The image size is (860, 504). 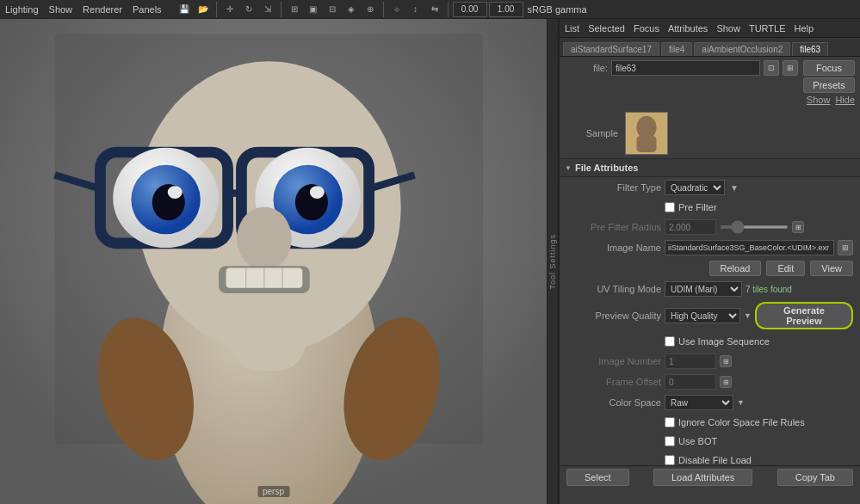 I want to click on pre-filter-radius-input, so click(x=690, y=227).